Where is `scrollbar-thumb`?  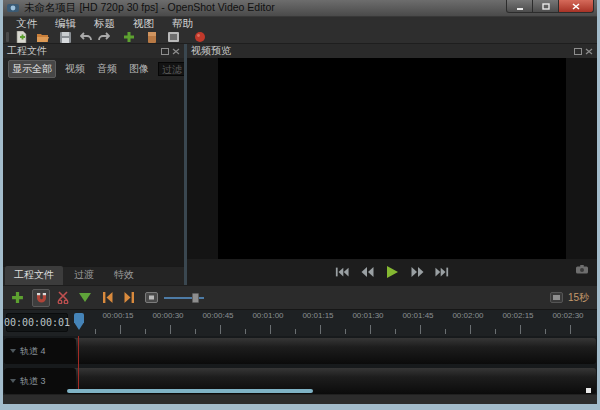 scrollbar-thumb is located at coordinates (190, 391).